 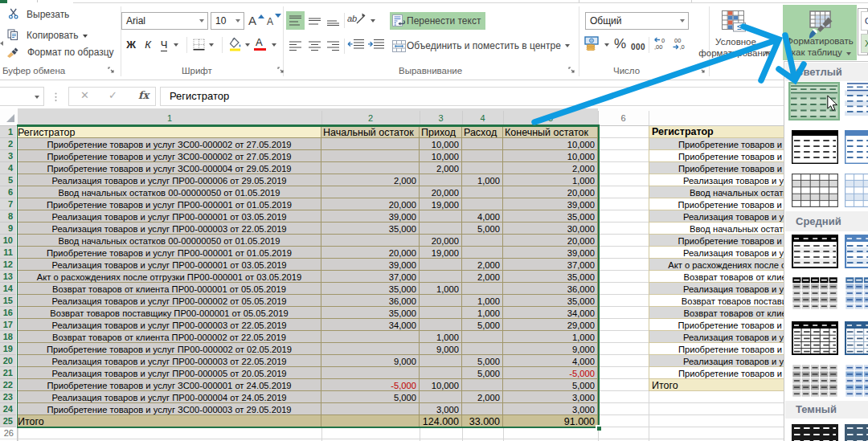 What do you see at coordinates (85, 36) in the screenshot?
I see `copy-dropdown-icon` at bounding box center [85, 36].